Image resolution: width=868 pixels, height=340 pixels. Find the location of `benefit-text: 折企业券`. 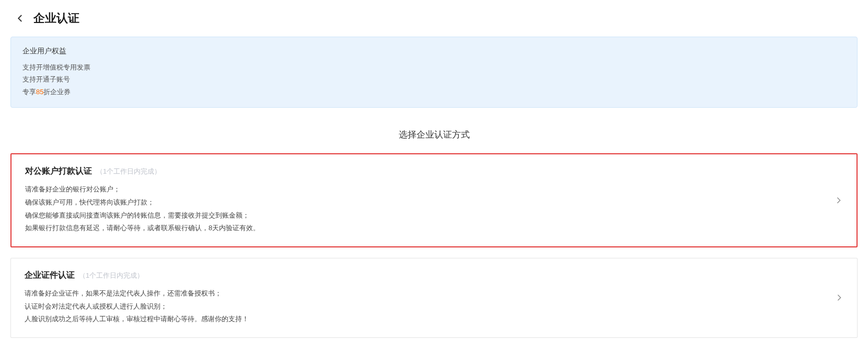

benefit-text: 折企业券 is located at coordinates (57, 92).